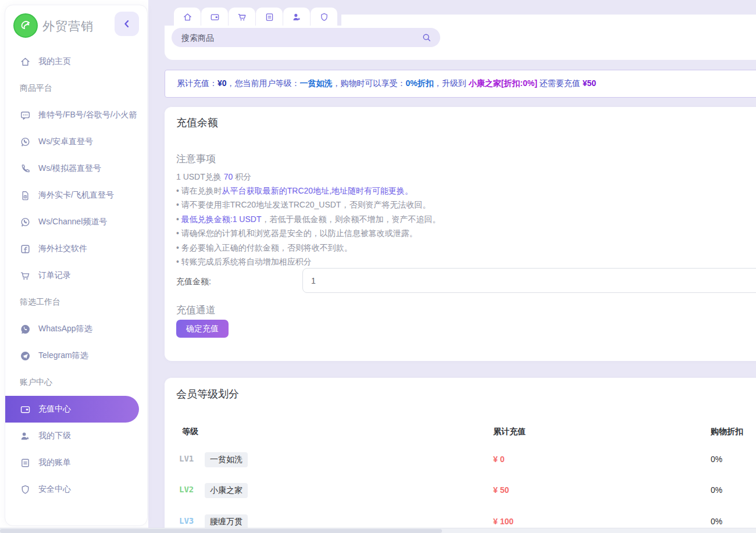 Image resolution: width=756 pixels, height=533 pixels. What do you see at coordinates (76, 463) in the screenshot?
I see `sidebar-item-my-bills: 我的账单` at bounding box center [76, 463].